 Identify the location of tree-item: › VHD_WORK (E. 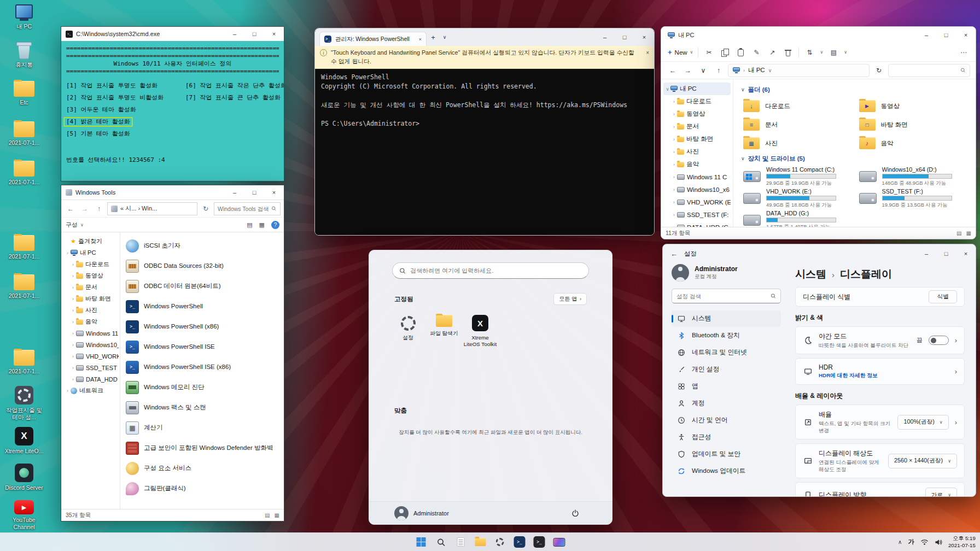
(697, 202).